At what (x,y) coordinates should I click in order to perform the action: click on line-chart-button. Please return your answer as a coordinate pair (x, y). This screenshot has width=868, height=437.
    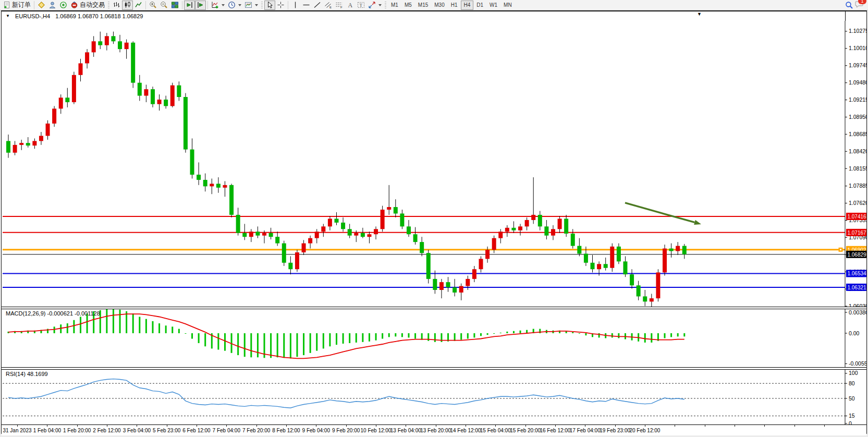
    Looking at the image, I should click on (139, 5).